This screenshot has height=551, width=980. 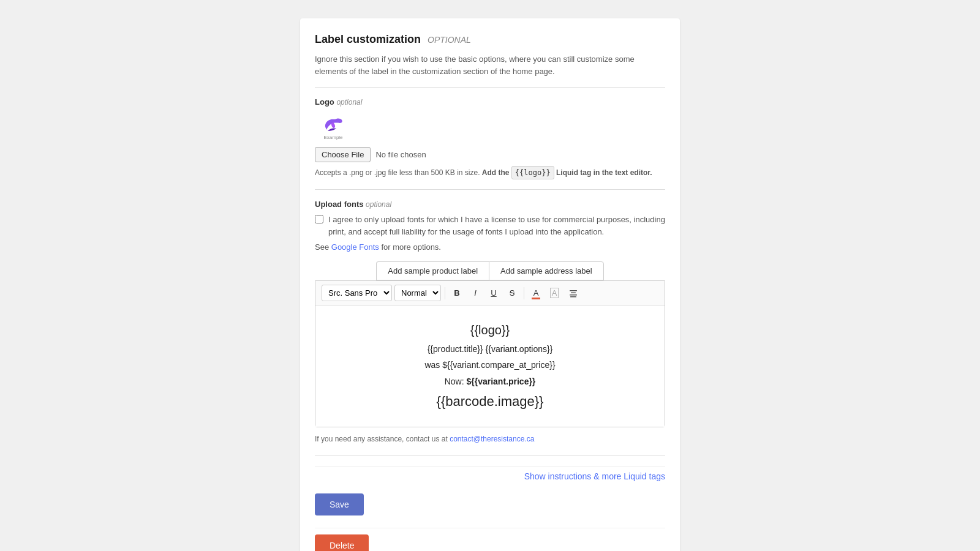 I want to click on delete-button: Delete, so click(x=342, y=542).